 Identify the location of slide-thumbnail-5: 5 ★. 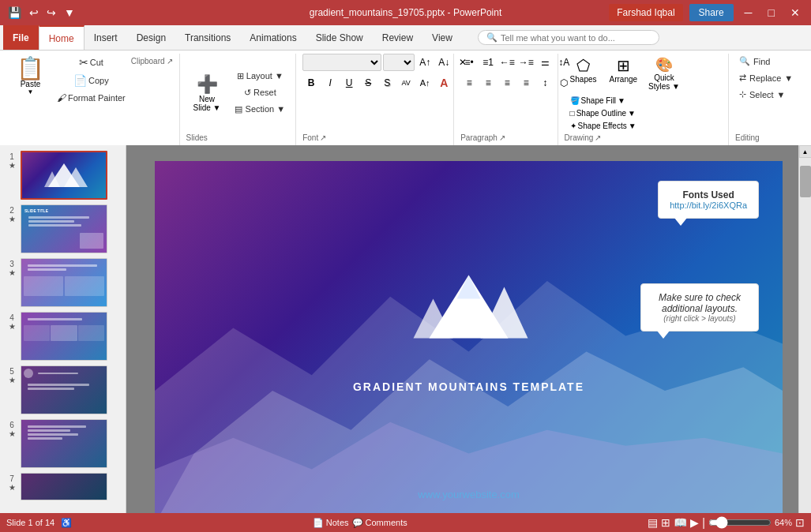
(63, 390).